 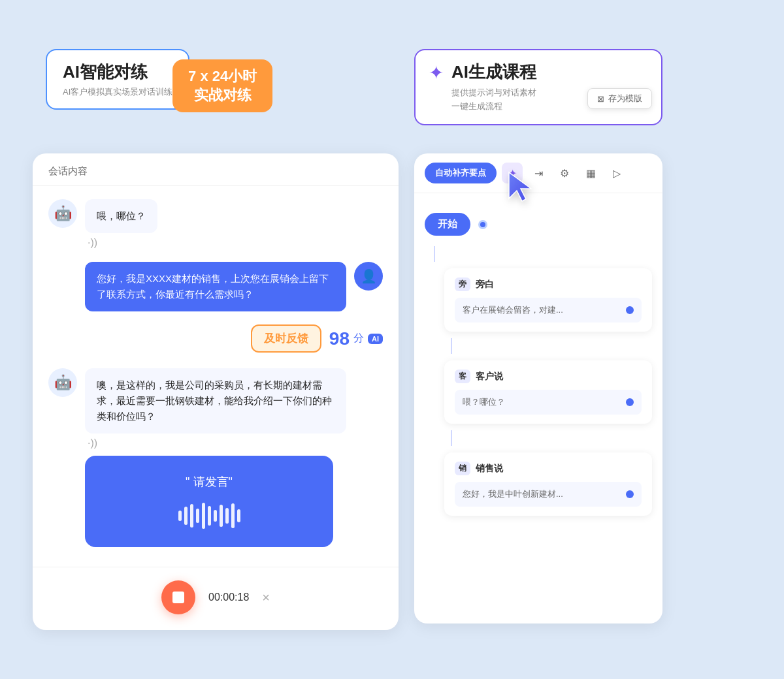 I want to click on bubble-text-customer2: 噢，是这样的，我是公司的采购员，有长期的建材需求，最近需要一批钢铁建材，能给我介…, so click(x=216, y=401).